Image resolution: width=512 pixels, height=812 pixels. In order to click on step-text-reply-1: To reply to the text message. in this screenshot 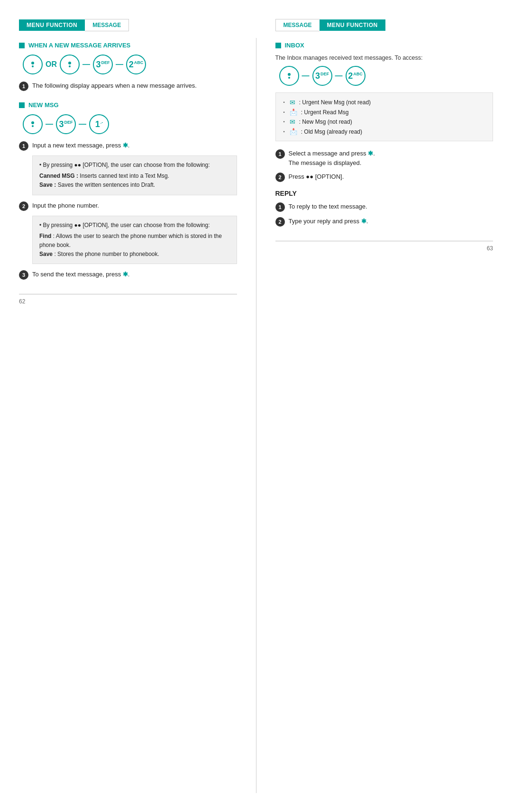, I will do `click(391, 207)`.